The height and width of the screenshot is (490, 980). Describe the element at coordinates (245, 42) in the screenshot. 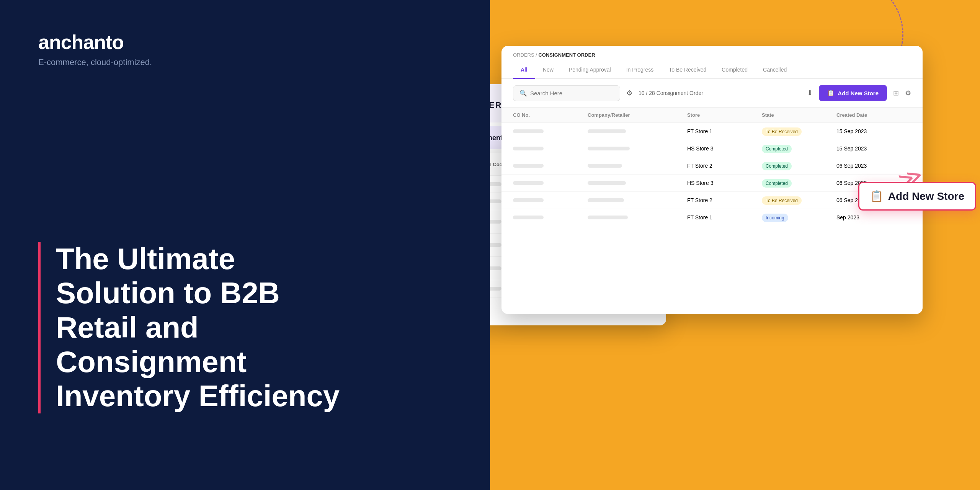

I see `brand-name: anchanto` at that location.